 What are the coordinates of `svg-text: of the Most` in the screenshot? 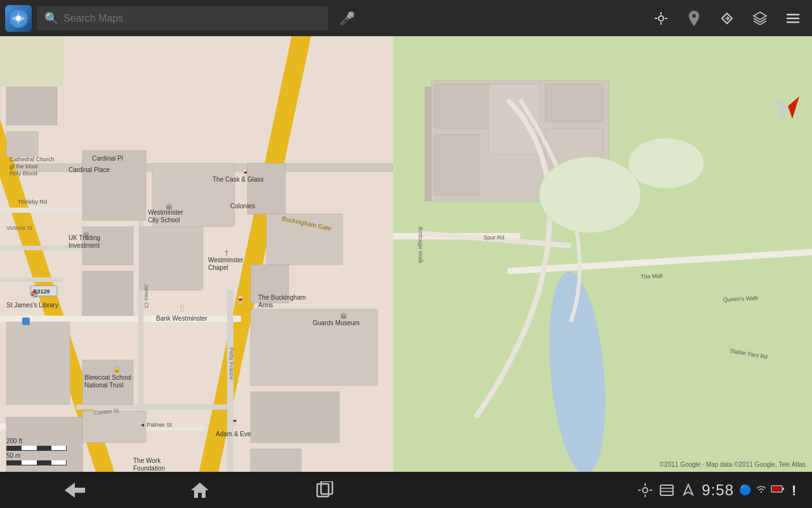 It's located at (24, 166).